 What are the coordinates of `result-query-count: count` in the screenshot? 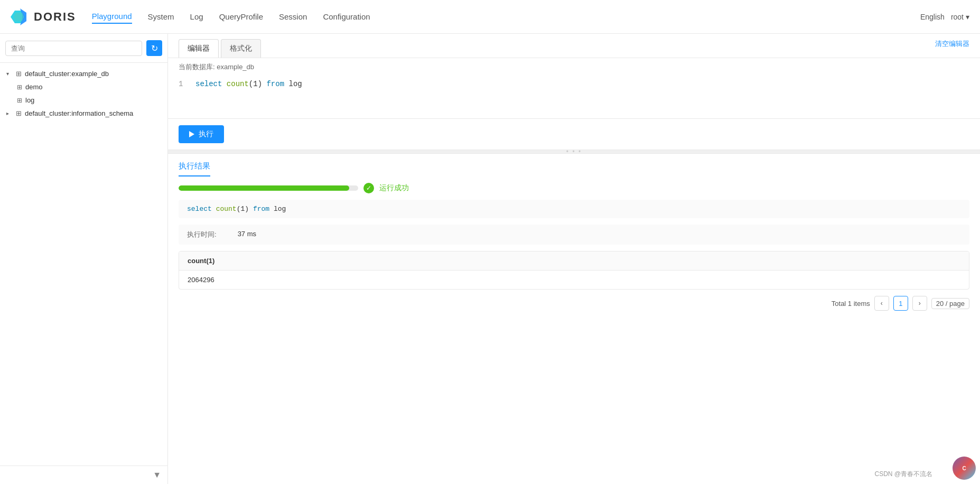 It's located at (226, 209).